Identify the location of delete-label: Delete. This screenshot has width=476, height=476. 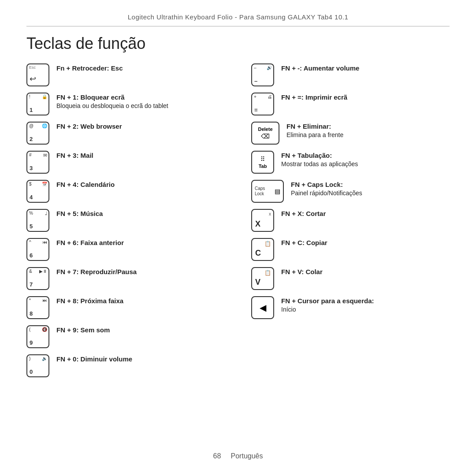
(265, 129).